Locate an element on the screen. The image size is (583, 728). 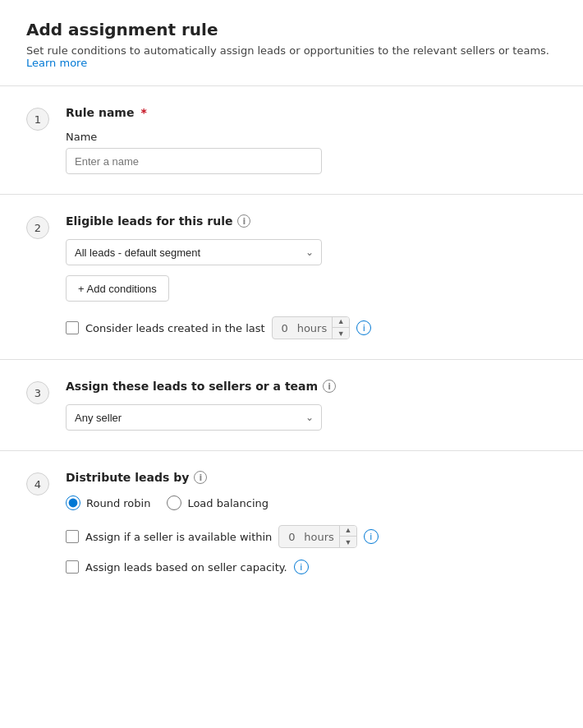
assign-seller-checkbox is located at coordinates (72, 537).